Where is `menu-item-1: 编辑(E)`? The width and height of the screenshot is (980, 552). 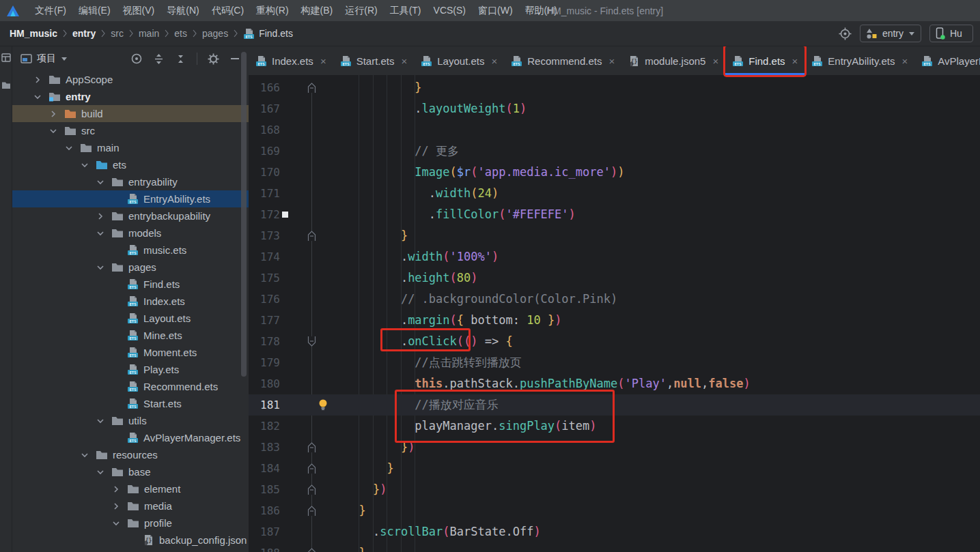 menu-item-1: 编辑(E) is located at coordinates (94, 11).